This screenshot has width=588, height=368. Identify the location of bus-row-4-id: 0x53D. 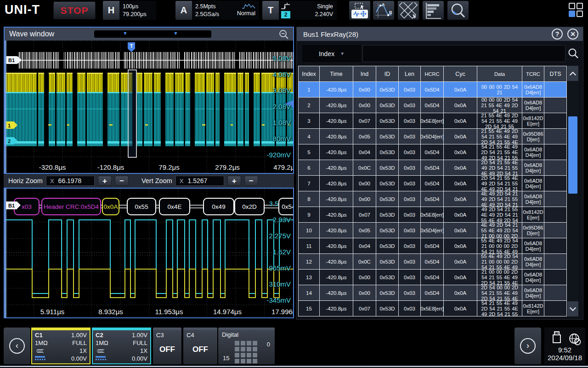
(387, 136).